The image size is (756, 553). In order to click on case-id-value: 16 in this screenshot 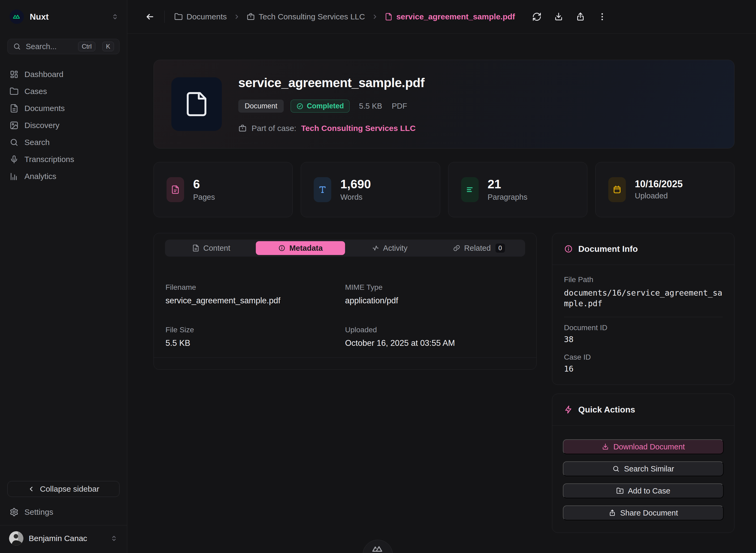, I will do `click(643, 369)`.